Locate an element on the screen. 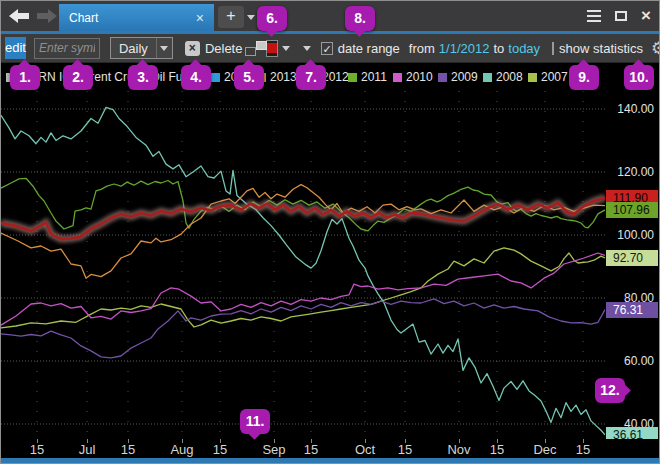 This screenshot has width=660, height=464. interval-caret-icon is located at coordinates (164, 48).